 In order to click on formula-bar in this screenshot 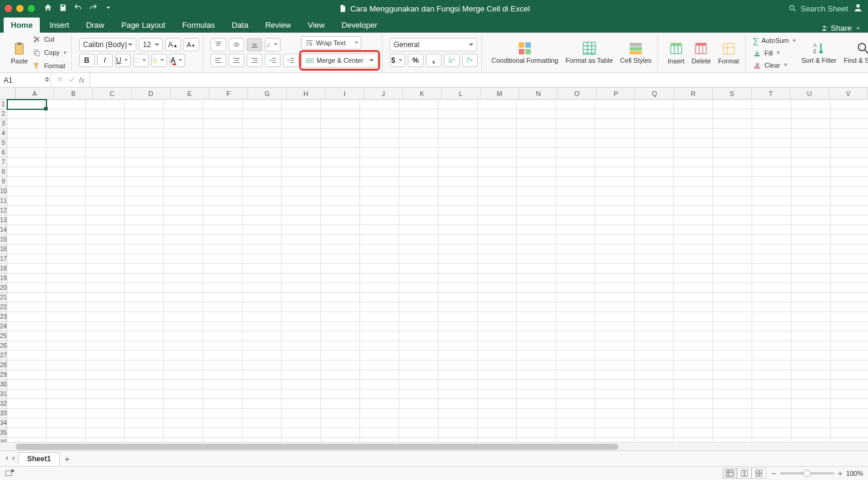, I will do `click(479, 80)`.